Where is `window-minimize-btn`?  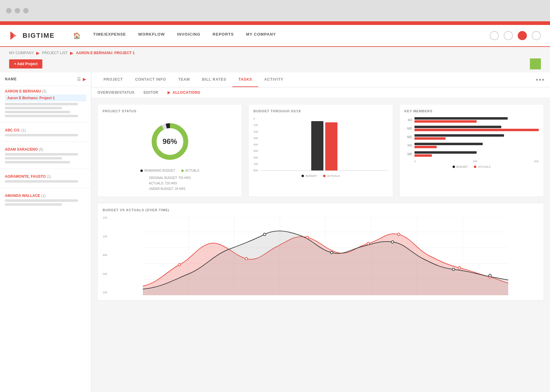
window-minimize-btn is located at coordinates (17, 11).